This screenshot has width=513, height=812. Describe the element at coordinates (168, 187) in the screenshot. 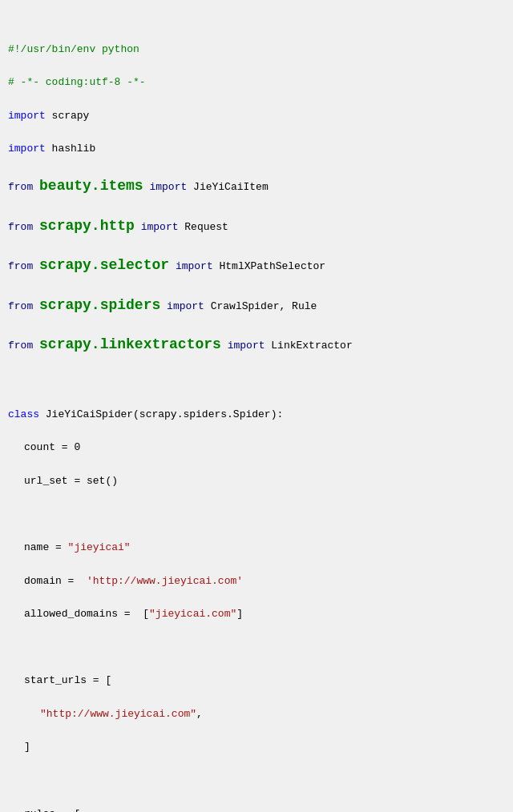

I see `import-word-1: import` at that location.